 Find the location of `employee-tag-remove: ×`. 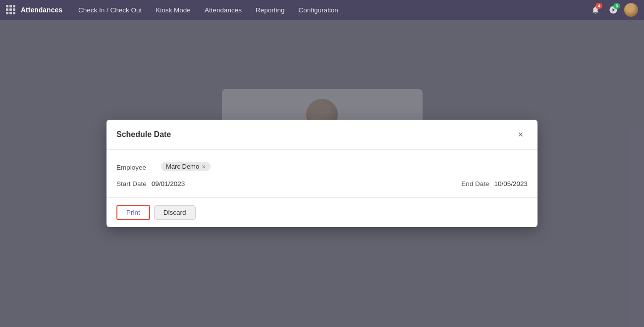

employee-tag-remove: × is located at coordinates (204, 167).